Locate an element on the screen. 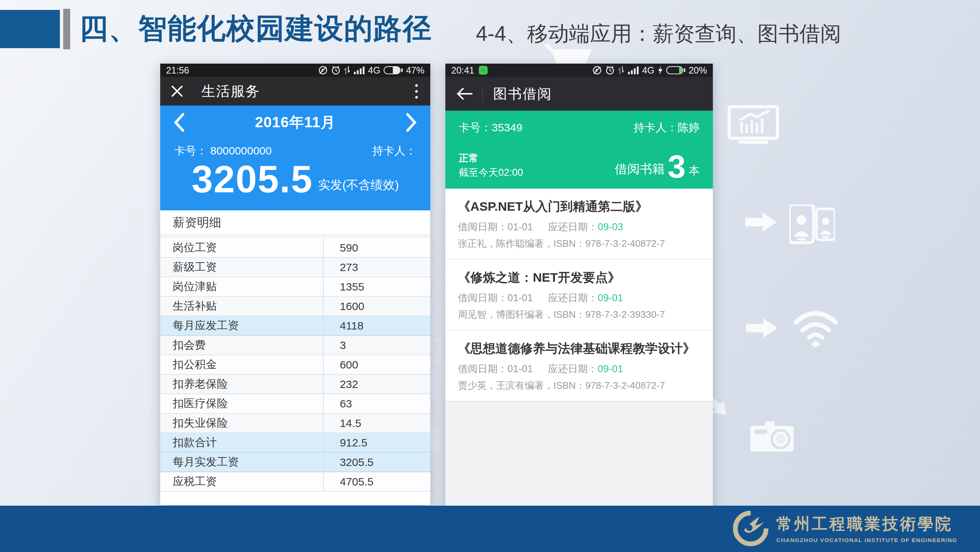  card-status: 正常 截至今天02:00 is located at coordinates (491, 165).